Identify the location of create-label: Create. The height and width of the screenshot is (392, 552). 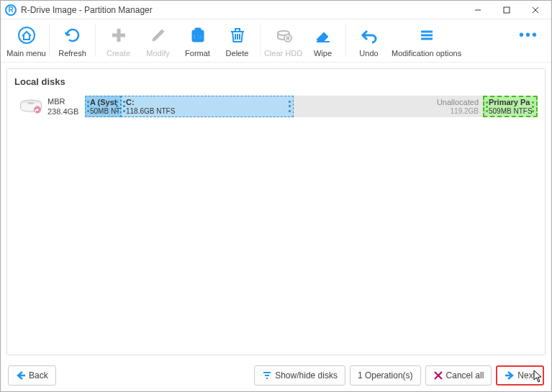
(118, 53).